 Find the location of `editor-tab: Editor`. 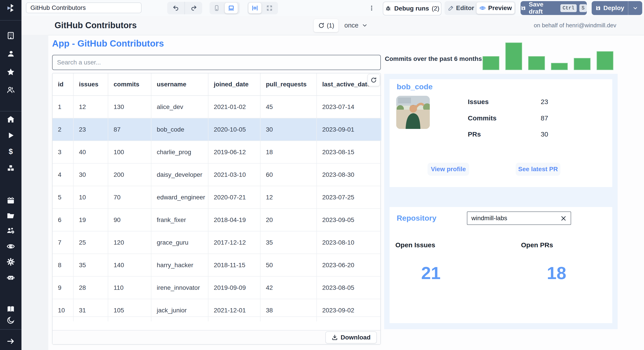

editor-tab: Editor is located at coordinates (461, 8).